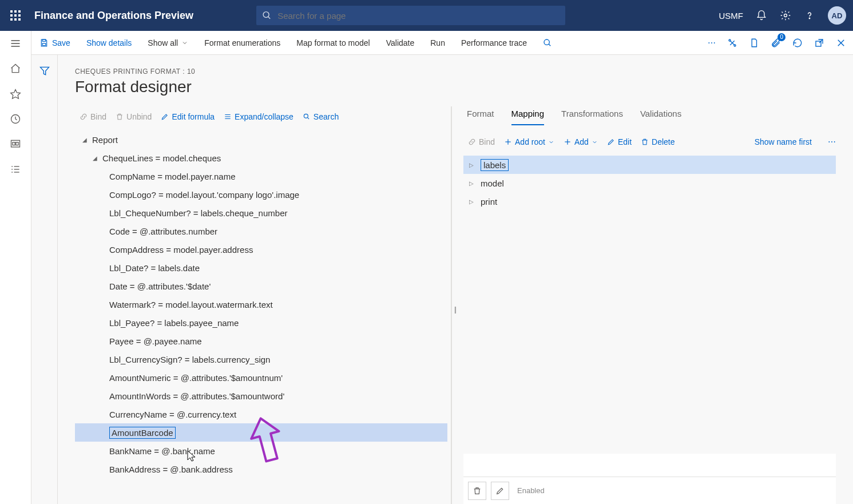  What do you see at coordinates (15, 15) in the screenshot?
I see `app-launcher-icon` at bounding box center [15, 15].